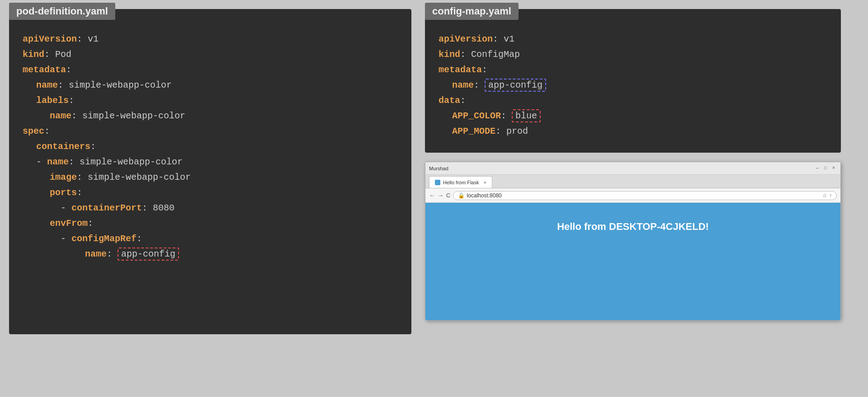  What do you see at coordinates (485, 182) in the screenshot?
I see `tab-close-button: ×` at bounding box center [485, 182].